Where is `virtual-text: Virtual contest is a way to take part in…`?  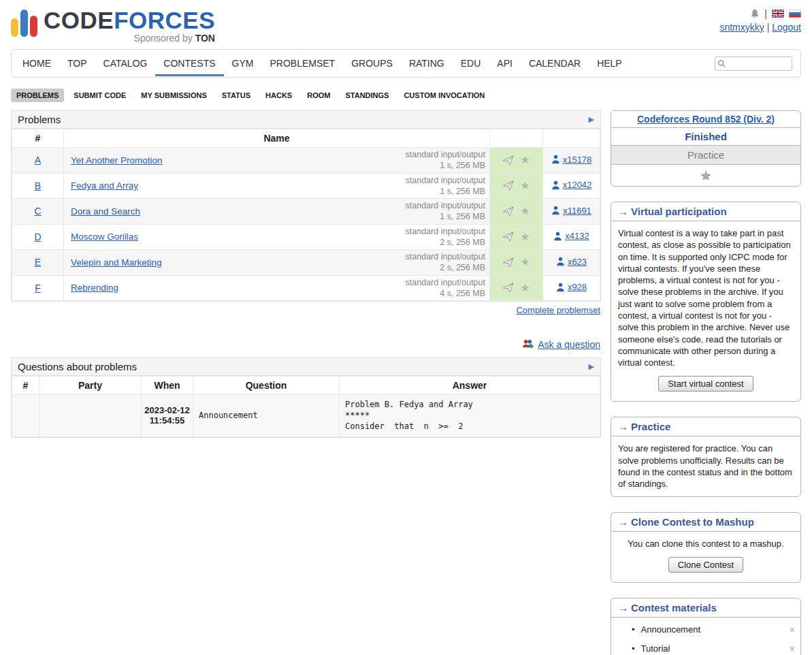
virtual-text: Virtual contest is a way to take part in… is located at coordinates (706, 298).